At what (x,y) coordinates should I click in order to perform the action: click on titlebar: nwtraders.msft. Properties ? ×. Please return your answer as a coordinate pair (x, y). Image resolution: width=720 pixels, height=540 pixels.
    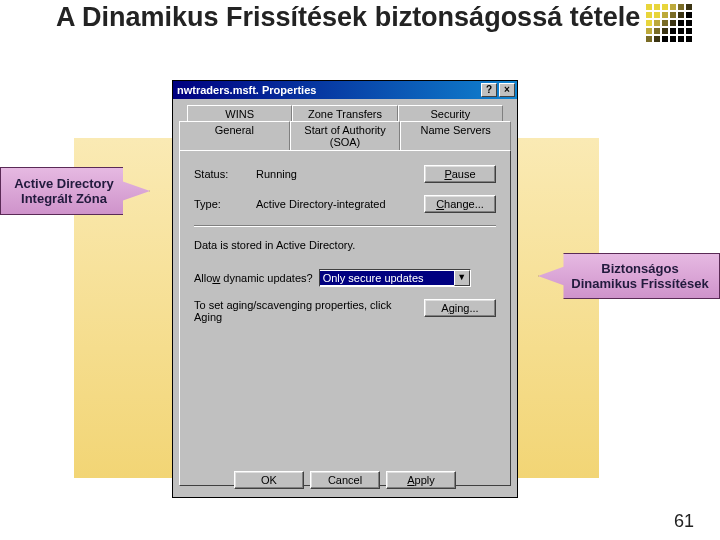
    Looking at the image, I should click on (345, 90).